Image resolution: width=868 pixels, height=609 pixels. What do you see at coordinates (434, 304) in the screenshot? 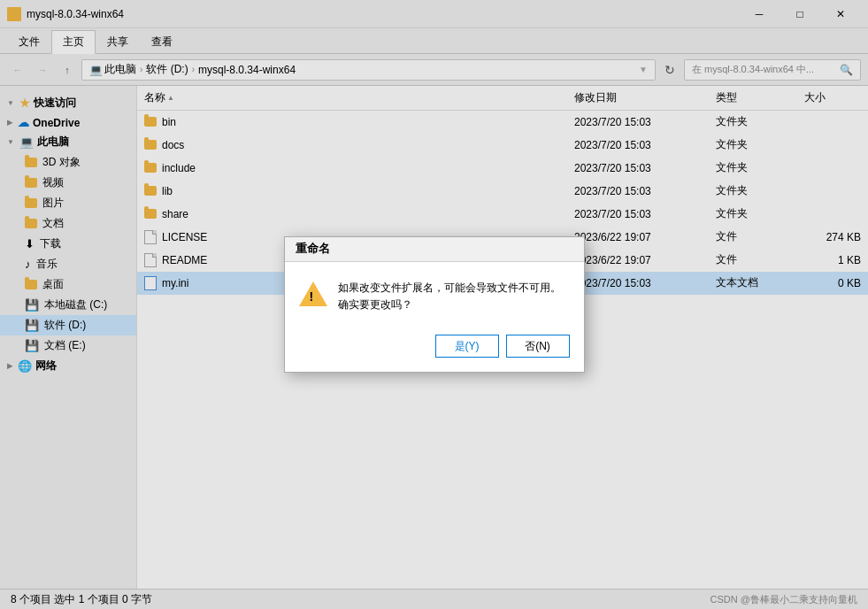
I see `rename-dialog: 重命名 ! 如果改变文件扩展名，可能会导致文件不可用。 确实要更改吗？ 是(Y)…` at bounding box center [434, 304].